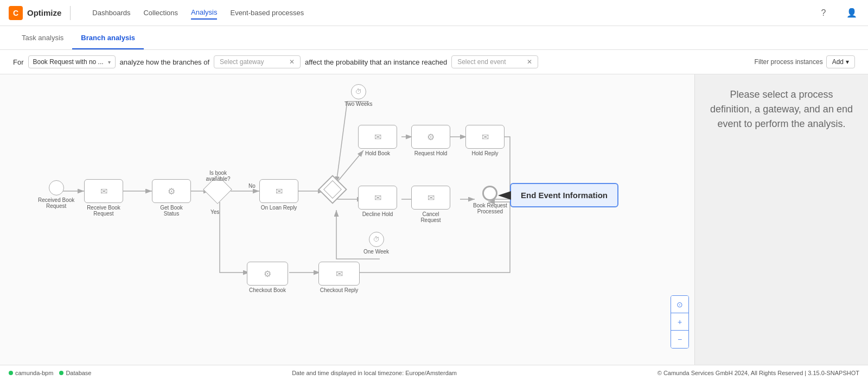 Image resolution: width=868 pixels, height=380 pixels. What do you see at coordinates (378, 153) in the screenshot?
I see `hold-book-label: Hold Book` at bounding box center [378, 153].